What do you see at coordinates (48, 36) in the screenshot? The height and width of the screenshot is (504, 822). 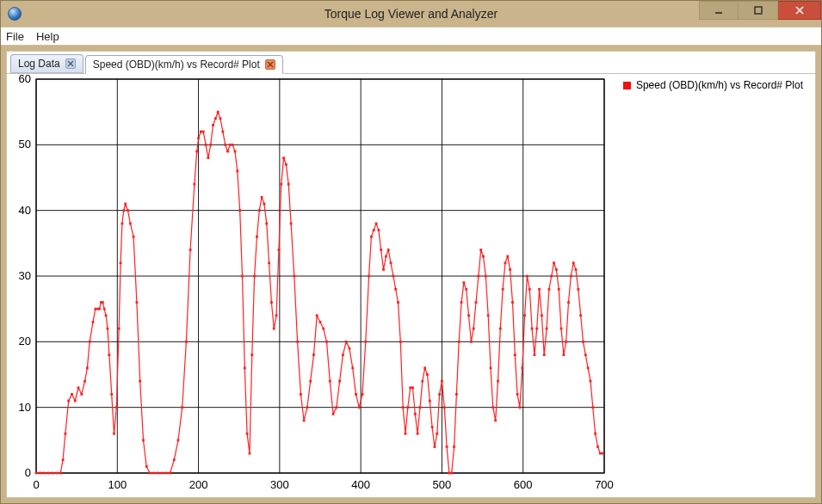 I see `menu-help: Help` at bounding box center [48, 36].